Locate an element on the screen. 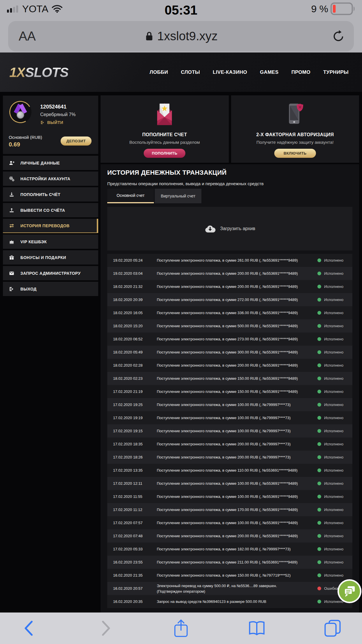  sidebar-menu: ЛИЧНЫЕ ДАННЫЕНАСТРОЙКИ АККАУНТАПОПОЛНИТЬ… is located at coordinates (51, 227).